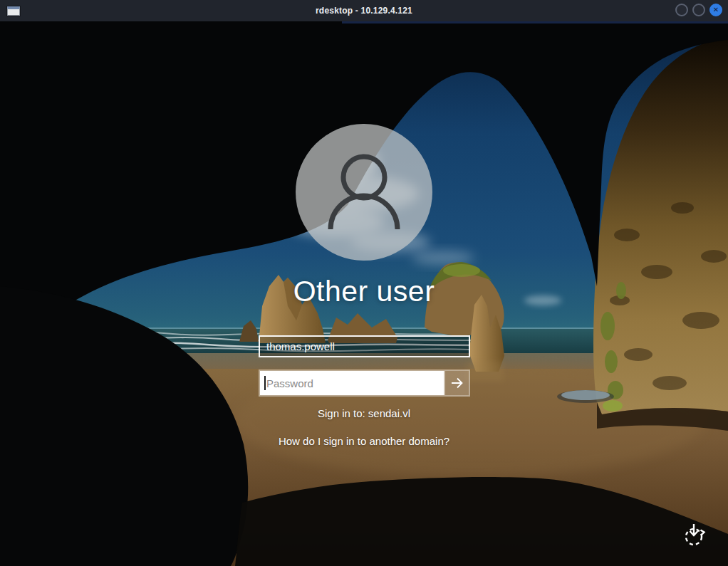 The width and height of the screenshot is (728, 566). I want to click on sign-in-to-text: Sign in to: sendai.vl, so click(364, 413).